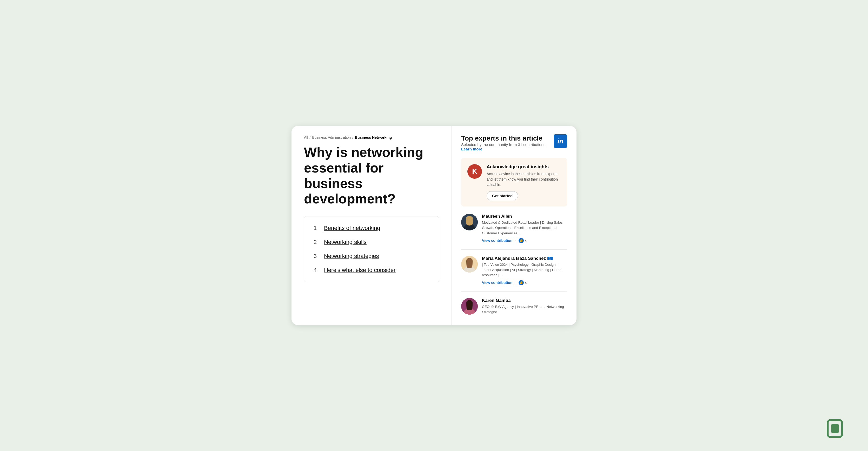 Image resolution: width=868 pixels, height=451 pixels. What do you see at coordinates (524, 240) in the screenshot?
I see `expert-actions-maureen: View contribution · 👍 4` at bounding box center [524, 240].